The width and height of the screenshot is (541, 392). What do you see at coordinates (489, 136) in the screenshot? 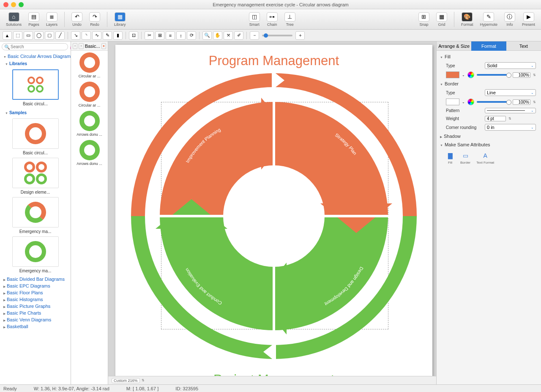
I see `shadow-section: Shadow` at bounding box center [489, 136].